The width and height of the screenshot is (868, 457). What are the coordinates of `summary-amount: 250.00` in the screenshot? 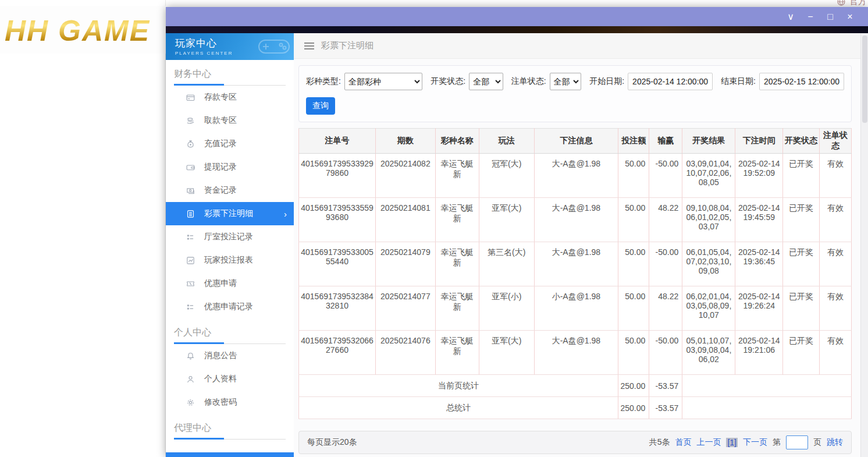 It's located at (634, 408).